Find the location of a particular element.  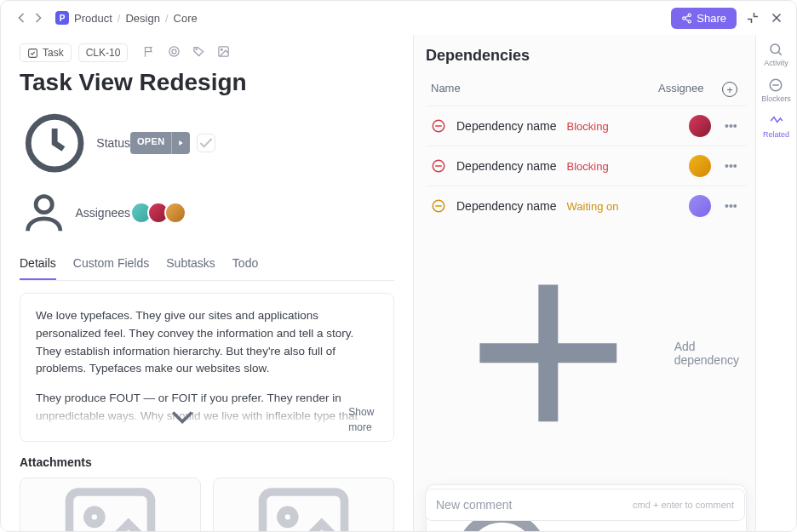

nav-forward-button is located at coordinates (38, 18).